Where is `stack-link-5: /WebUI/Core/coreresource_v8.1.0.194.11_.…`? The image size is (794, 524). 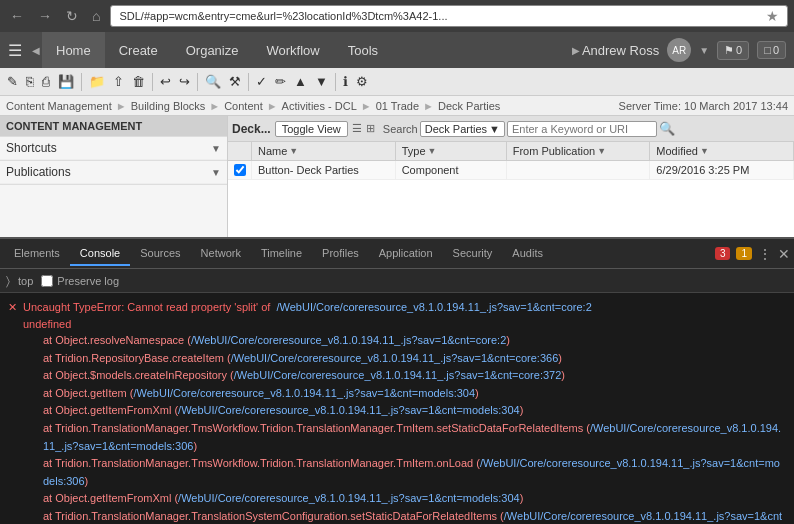 stack-link-5: /WebUI/Core/coreresource_v8.1.0.194.11_.… is located at coordinates (349, 410).